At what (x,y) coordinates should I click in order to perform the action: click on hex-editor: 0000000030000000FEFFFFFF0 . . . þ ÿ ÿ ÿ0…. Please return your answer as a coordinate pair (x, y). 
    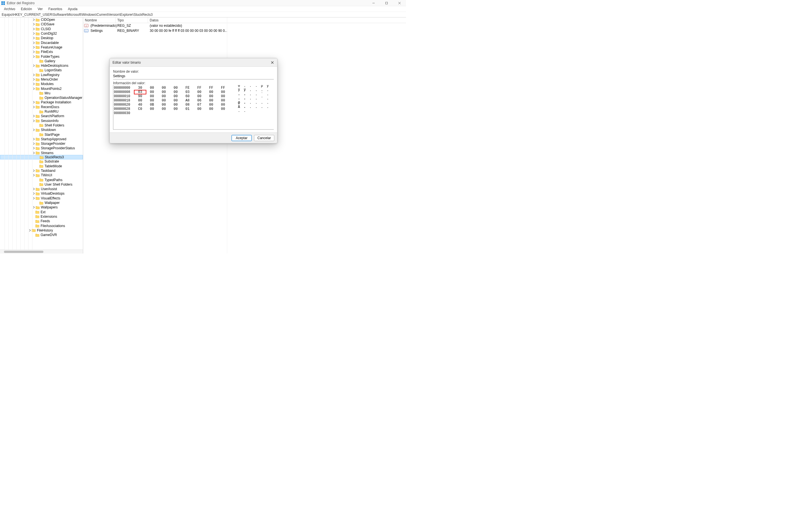
    Looking at the image, I should click on (193, 107).